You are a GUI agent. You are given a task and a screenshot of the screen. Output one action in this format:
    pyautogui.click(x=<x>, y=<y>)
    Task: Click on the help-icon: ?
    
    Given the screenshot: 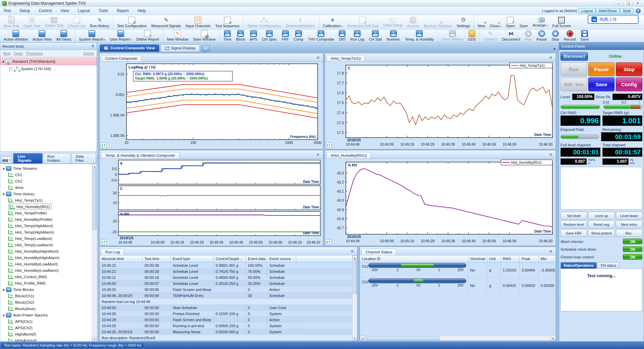 What is the action you would take?
    pyautogui.click(x=638, y=11)
    